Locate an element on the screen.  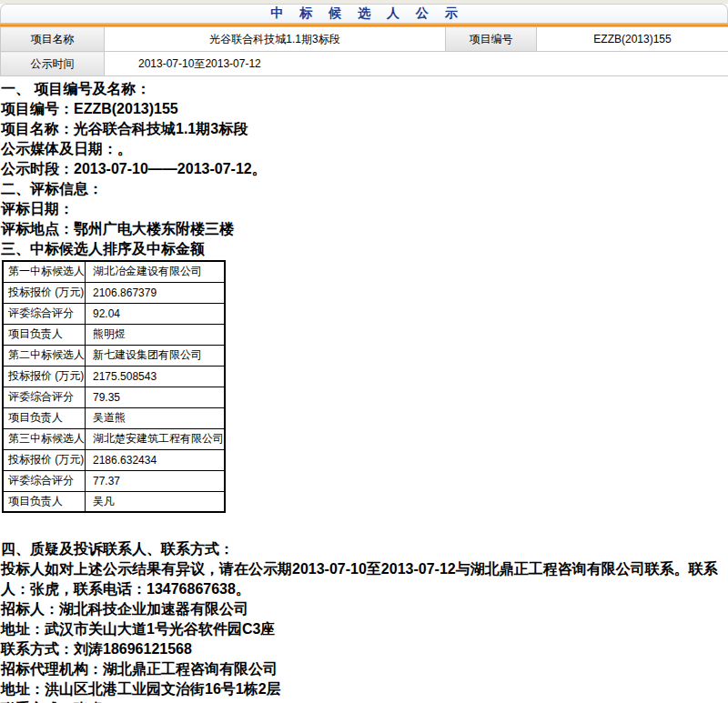
row-value: 2186.632434 is located at coordinates (156, 460).